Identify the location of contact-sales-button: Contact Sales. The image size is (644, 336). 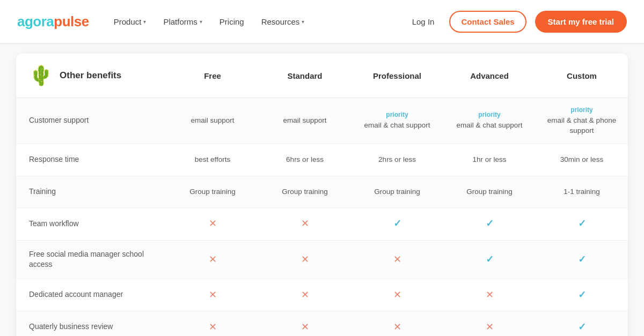
(487, 21).